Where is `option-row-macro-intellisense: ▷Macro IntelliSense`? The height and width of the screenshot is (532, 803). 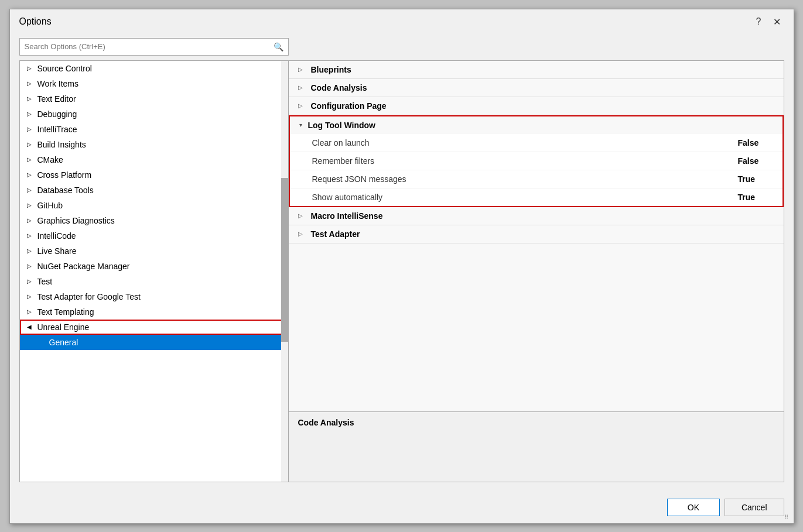
option-row-macro-intellisense: ▷Macro IntelliSense is located at coordinates (537, 216).